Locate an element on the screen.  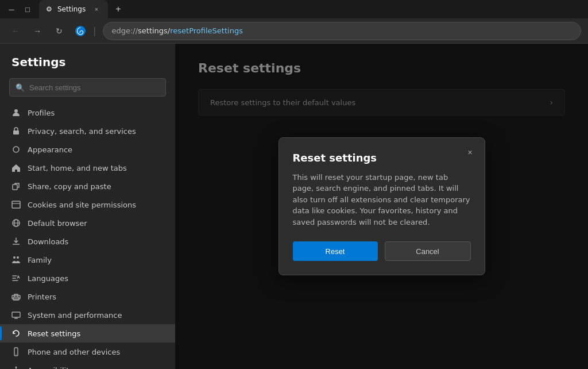
sidebar-item-start-home: Start, home, and new tabs is located at coordinates (87, 168).